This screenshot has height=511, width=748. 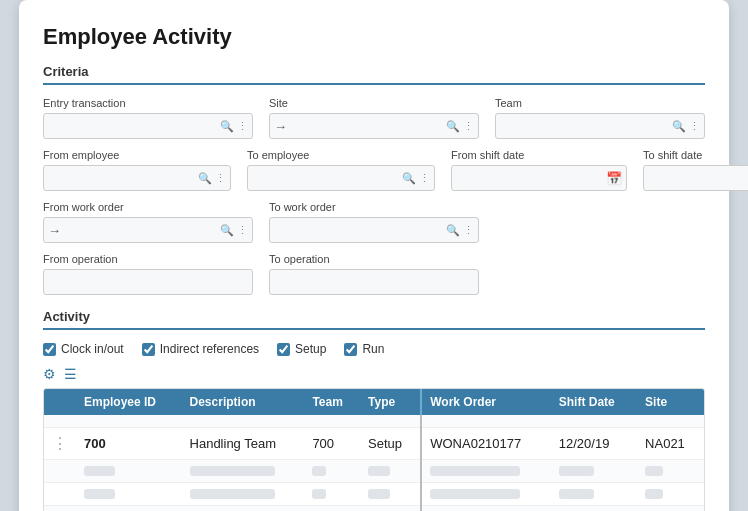 I want to click on row-handle: ⋮, so click(x=60, y=444).